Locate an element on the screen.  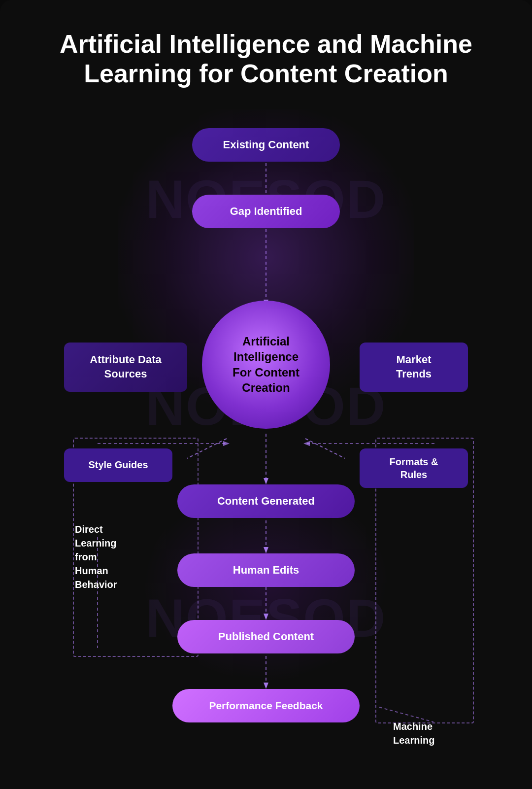
center-circle: Artificial Intelligence For Content Crea… is located at coordinates (266, 365).